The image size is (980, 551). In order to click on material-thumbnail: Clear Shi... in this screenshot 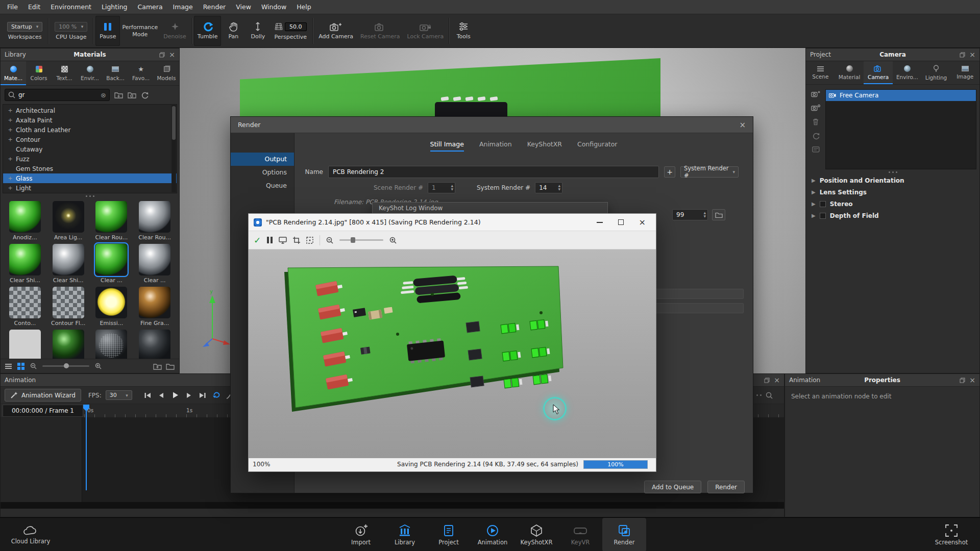, I will do `click(25, 264)`.